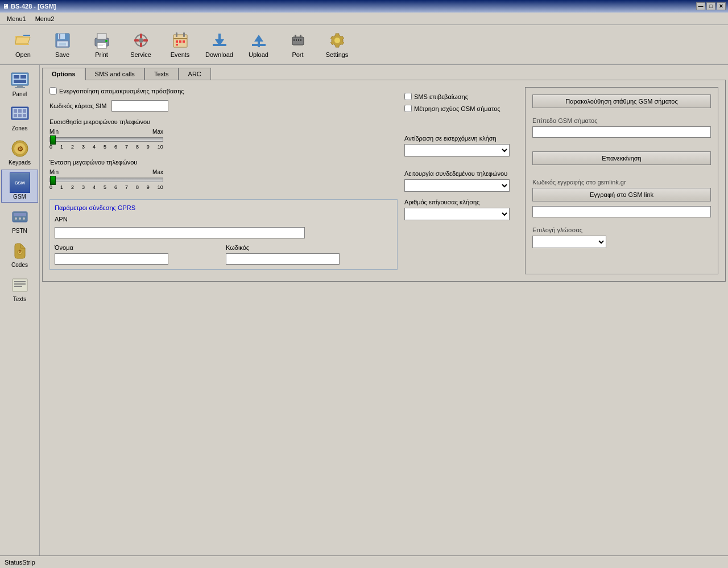 This screenshot has height=568, width=728. What do you see at coordinates (106, 172) in the screenshot?
I see `speaker-minmax: Min Max` at bounding box center [106, 172].